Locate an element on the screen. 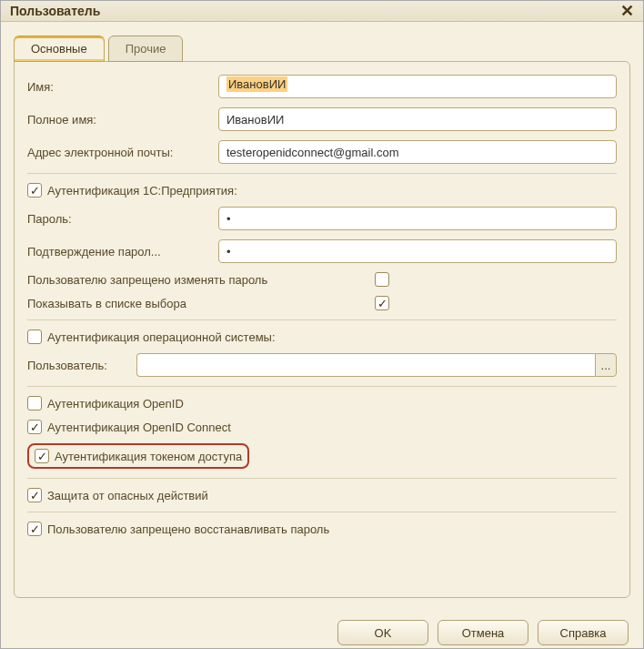  os-user-browse-button: ... is located at coordinates (606, 365).